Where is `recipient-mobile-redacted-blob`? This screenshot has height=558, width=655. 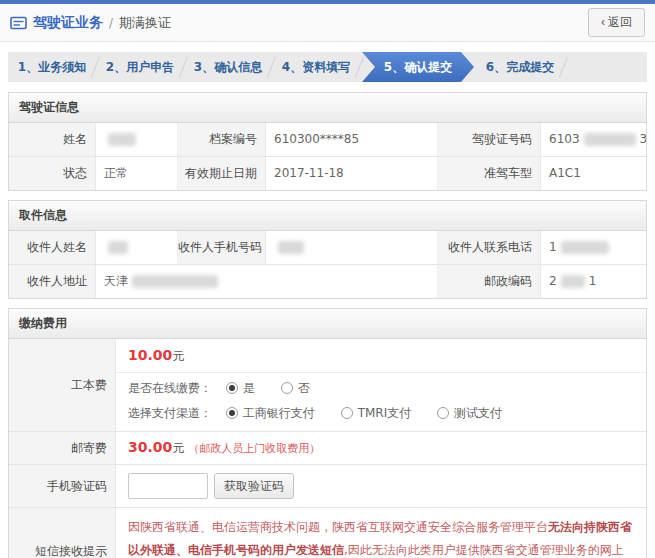
recipient-mobile-redacted-blob is located at coordinates (291, 248).